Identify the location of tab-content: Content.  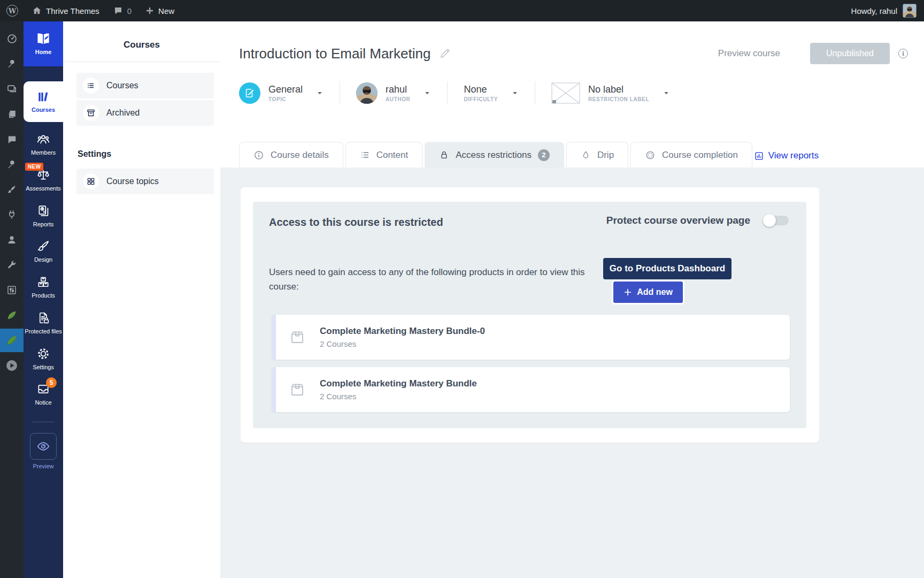
(384, 155).